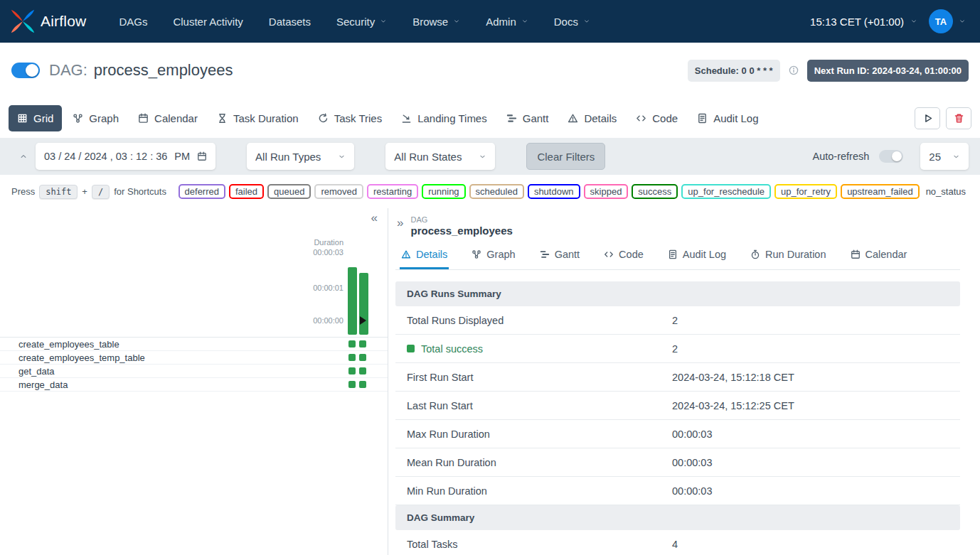 Image resolution: width=980 pixels, height=555 pixels. I want to click on panel-title: process_employees, so click(461, 230).